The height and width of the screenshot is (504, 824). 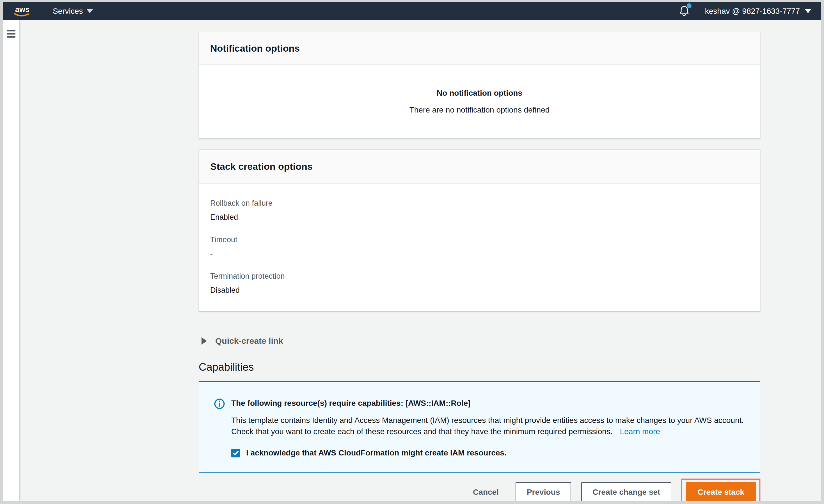 What do you see at coordinates (249, 341) in the screenshot?
I see `quick-create-link-label: Quick-create link` at bounding box center [249, 341].